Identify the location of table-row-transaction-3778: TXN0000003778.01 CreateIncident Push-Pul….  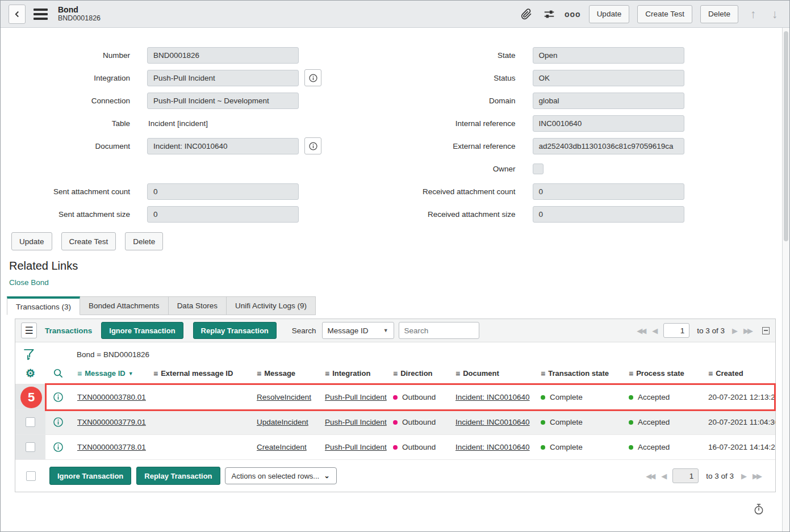
(395, 447).